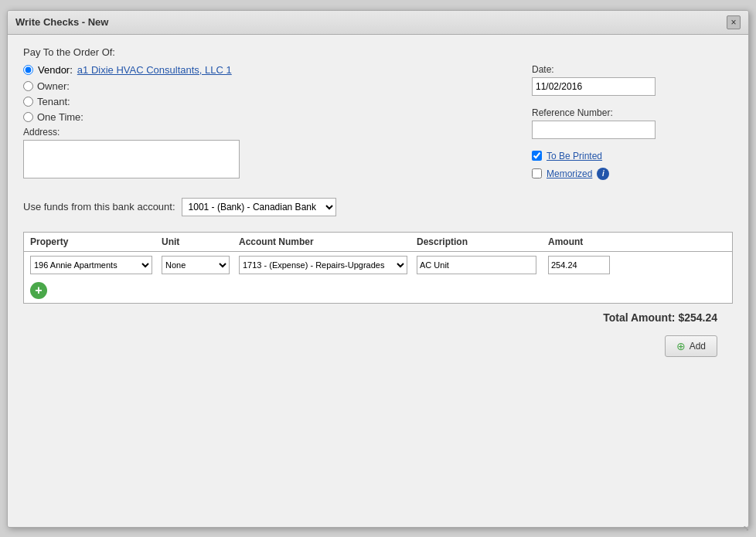  Describe the element at coordinates (681, 346) in the screenshot. I see `add-plus-icon: ⊕` at that location.